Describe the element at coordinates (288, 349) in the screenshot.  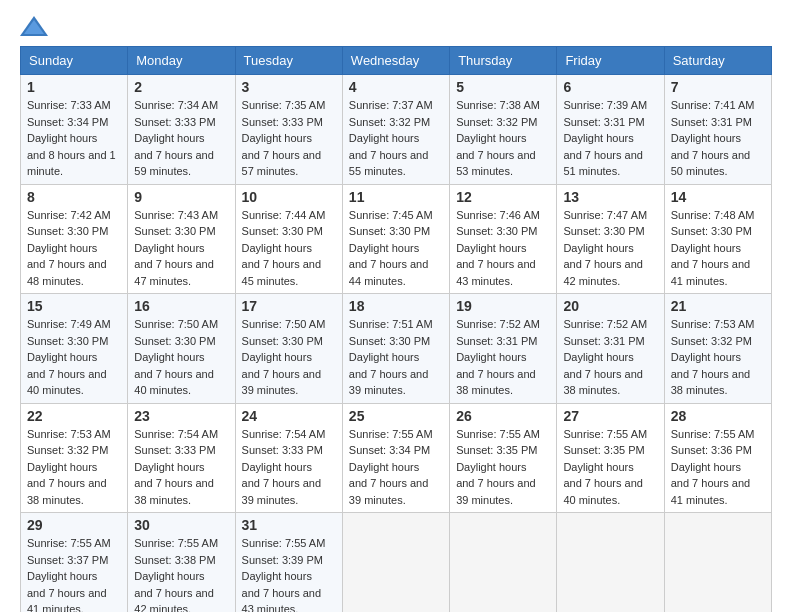
I see `calendar-cell: 17 Sunrise: 7:50 AM Sunset: 3:30 PM Dayl…` at that location.